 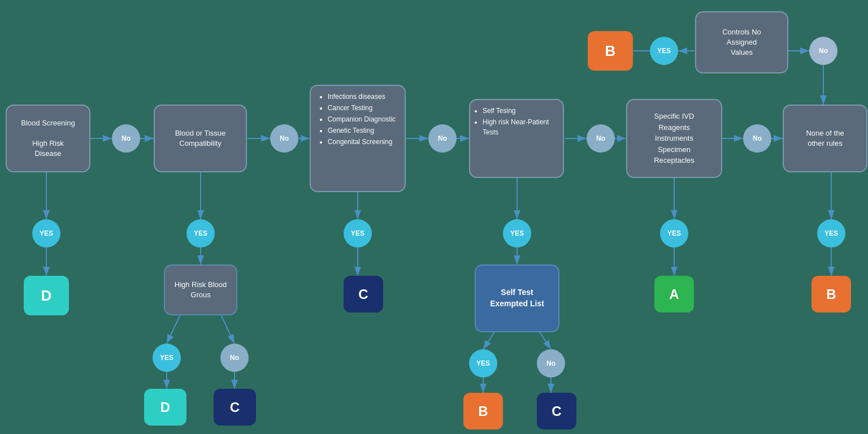 I want to click on b-terminal-top: B, so click(x=610, y=51).